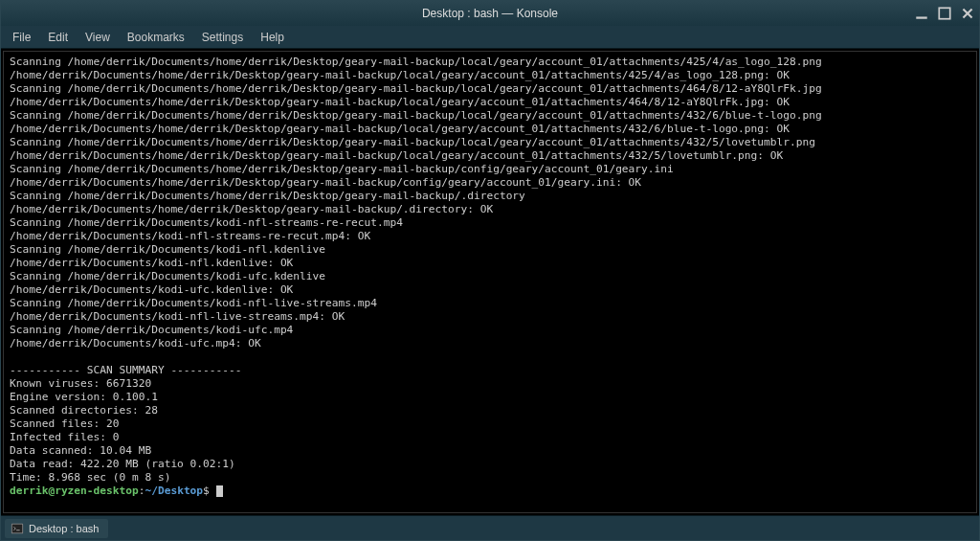 The width and height of the screenshot is (980, 541). Describe the element at coordinates (490, 317) in the screenshot. I see `terminal-line: /home/derrik/Documents/kodi-nfl-live-str…` at that location.